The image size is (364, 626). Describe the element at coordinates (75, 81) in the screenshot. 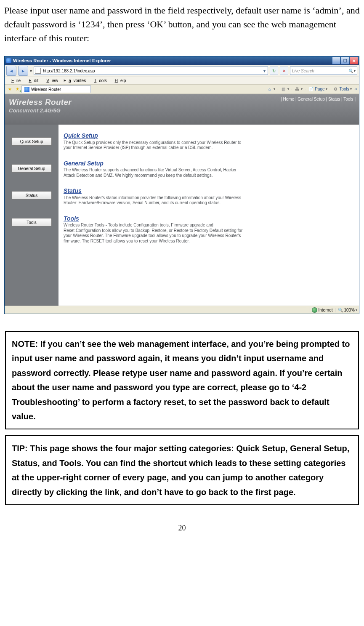

I see `menu-favorites: Favorites` at that location.